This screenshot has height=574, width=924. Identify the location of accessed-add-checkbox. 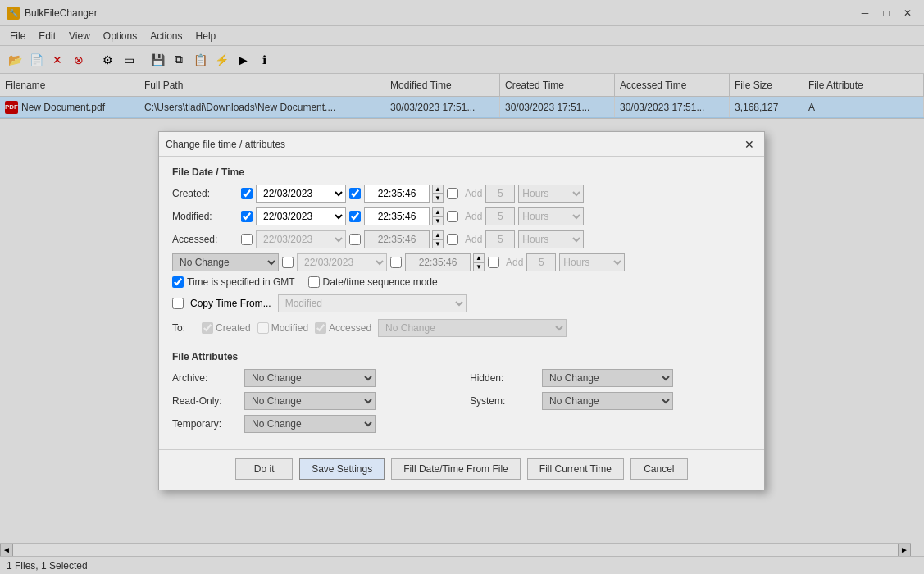
(453, 239).